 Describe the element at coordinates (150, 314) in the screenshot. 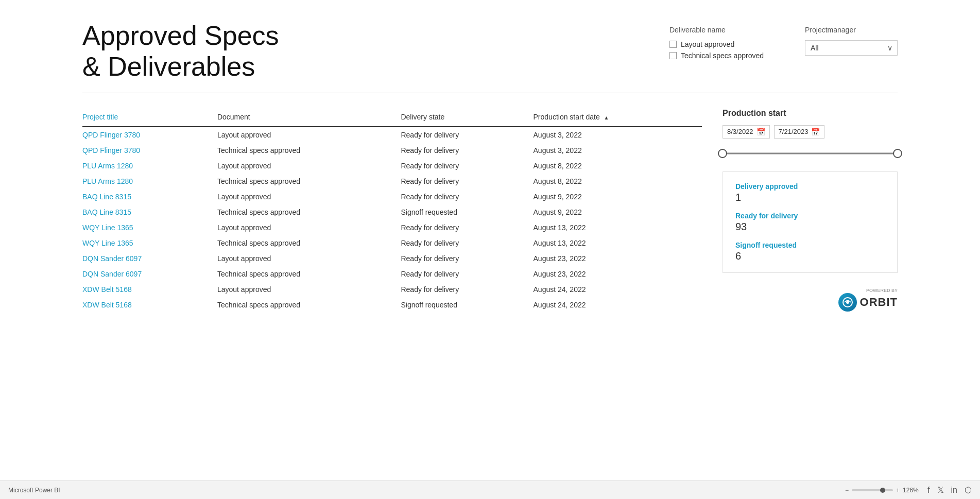

I see `table-cell-project: BLX Line 1492` at that location.